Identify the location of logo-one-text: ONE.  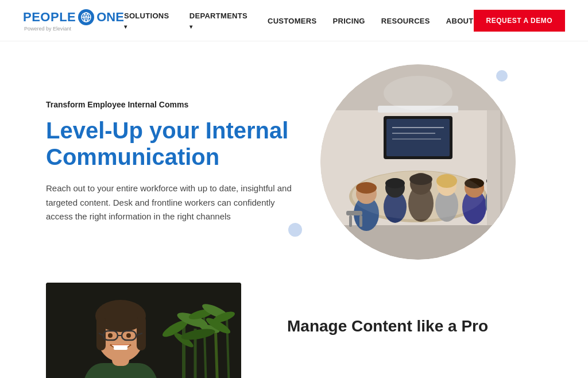
(110, 17).